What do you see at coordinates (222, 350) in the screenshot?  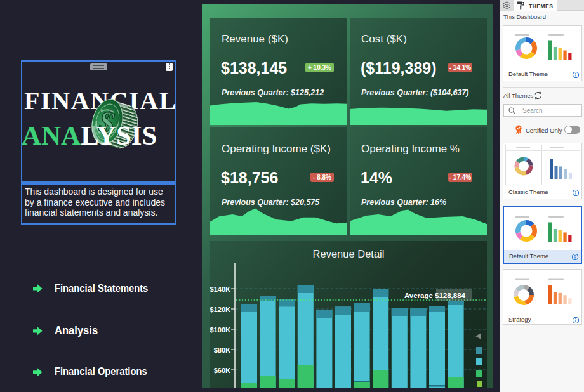 I see `svg-text: $80K` at bounding box center [222, 350].